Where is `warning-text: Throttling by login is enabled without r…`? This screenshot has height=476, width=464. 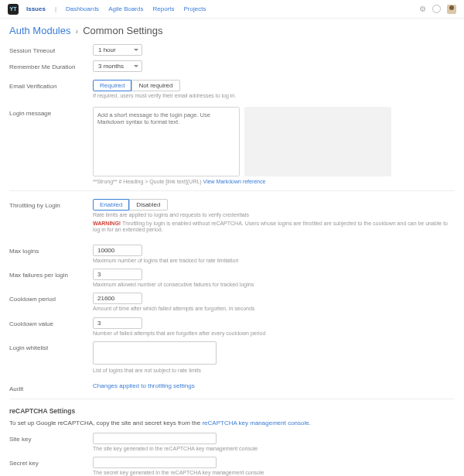 warning-text: Throttling by login is enabled without r… is located at coordinates (271, 226).